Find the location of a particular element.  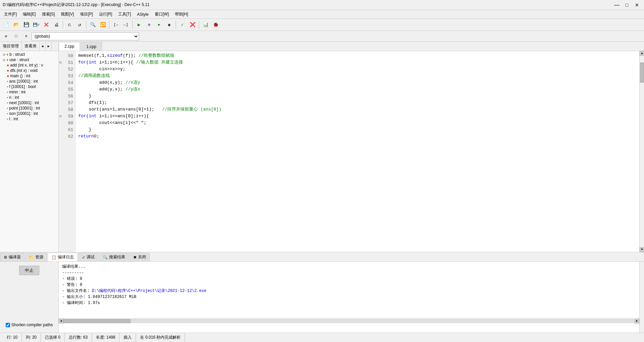

check-button: ✓ is located at coordinates (182, 25).